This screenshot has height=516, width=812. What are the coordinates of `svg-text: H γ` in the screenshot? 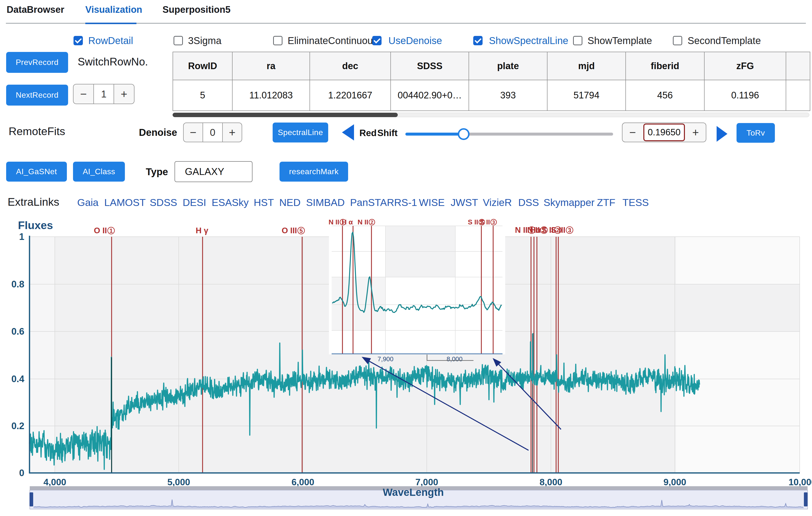 It's located at (202, 230).